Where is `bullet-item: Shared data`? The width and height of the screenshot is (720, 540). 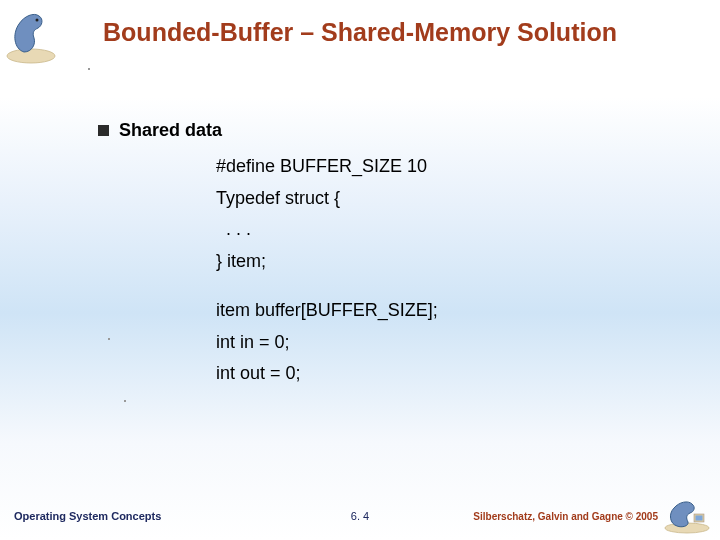 bullet-item: Shared data is located at coordinates (378, 130).